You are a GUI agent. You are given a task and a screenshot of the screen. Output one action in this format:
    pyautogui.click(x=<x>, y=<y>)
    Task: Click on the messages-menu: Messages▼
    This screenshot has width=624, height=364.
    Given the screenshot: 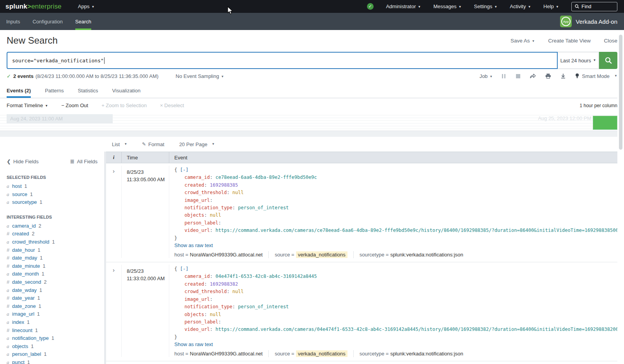 What is the action you would take?
    pyautogui.click(x=447, y=6)
    